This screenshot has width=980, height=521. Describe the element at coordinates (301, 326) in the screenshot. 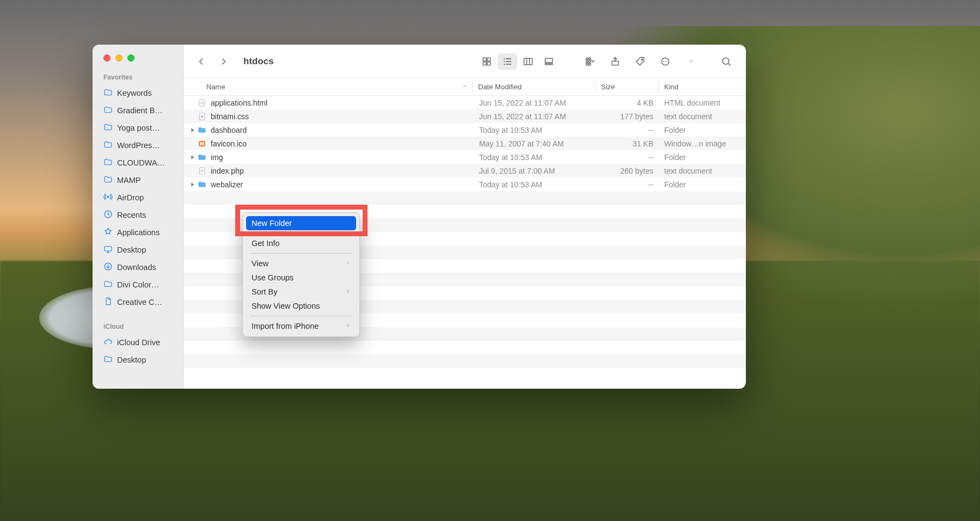

I see `context-menu-import-iphone: Import from iPhone` at that location.